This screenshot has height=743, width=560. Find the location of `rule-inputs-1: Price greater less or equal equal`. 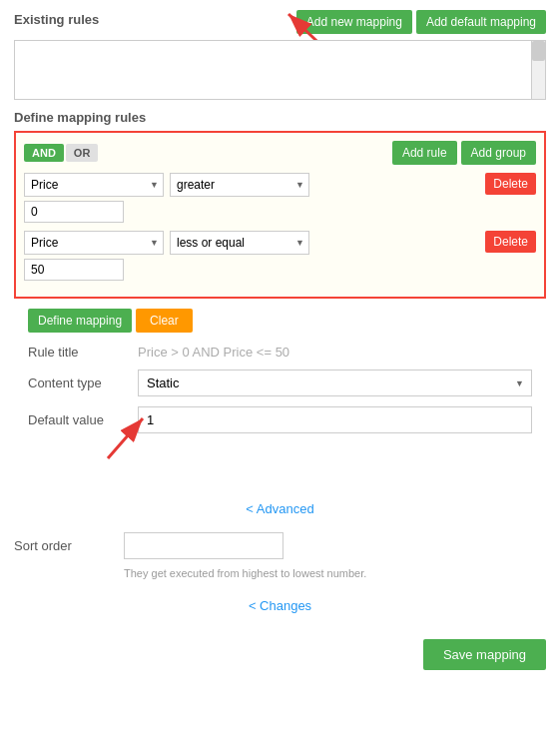

rule-inputs-1: Price greater less or equal equal is located at coordinates (252, 198).